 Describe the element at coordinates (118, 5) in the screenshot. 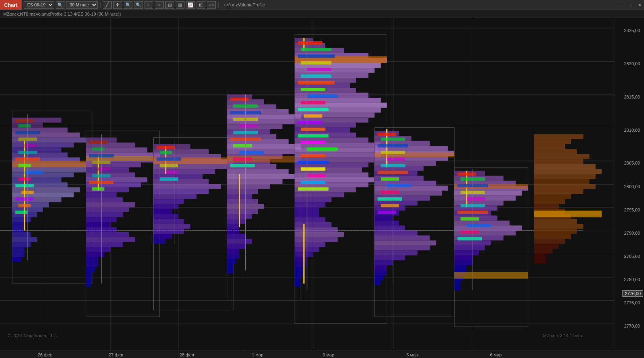

I see `crosshair-tool: ✛` at that location.